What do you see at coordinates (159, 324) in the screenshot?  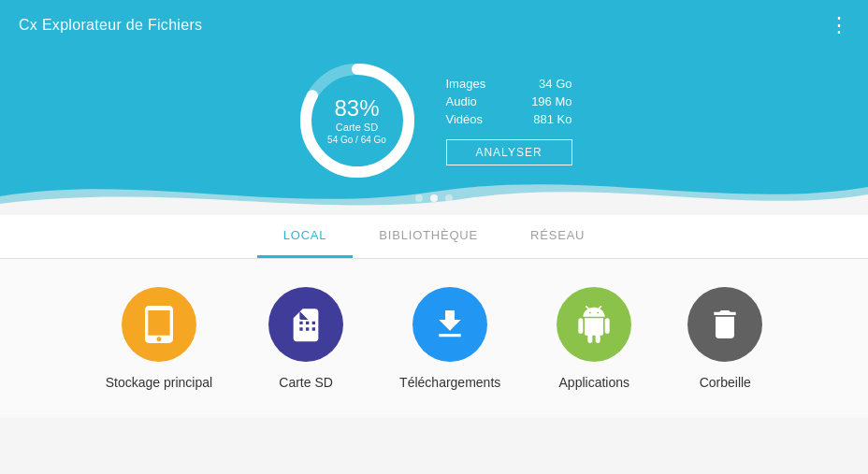 I see `tablet-icon` at bounding box center [159, 324].